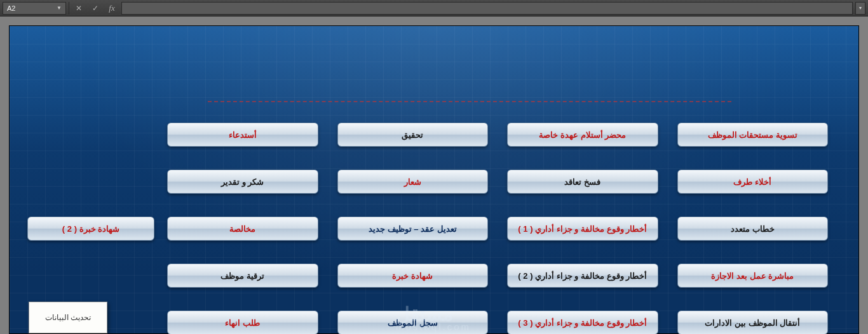  What do you see at coordinates (582, 323) in the screenshot?
I see `action-button-label: أخطار وقوع مخالفة و جزاء أداري ( 3 )` at bounding box center [582, 323].